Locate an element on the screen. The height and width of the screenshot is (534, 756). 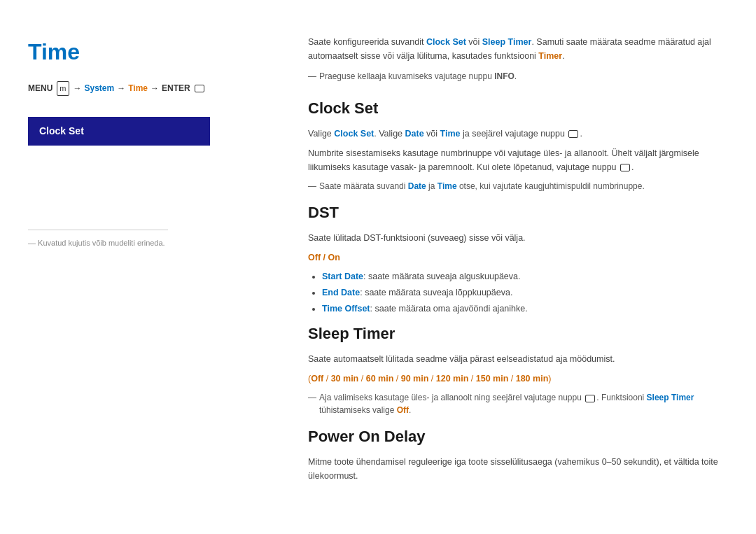
clock-set-body2: Numbrite sisestamiseks kasutage numbrinu… is located at coordinates (518, 160).